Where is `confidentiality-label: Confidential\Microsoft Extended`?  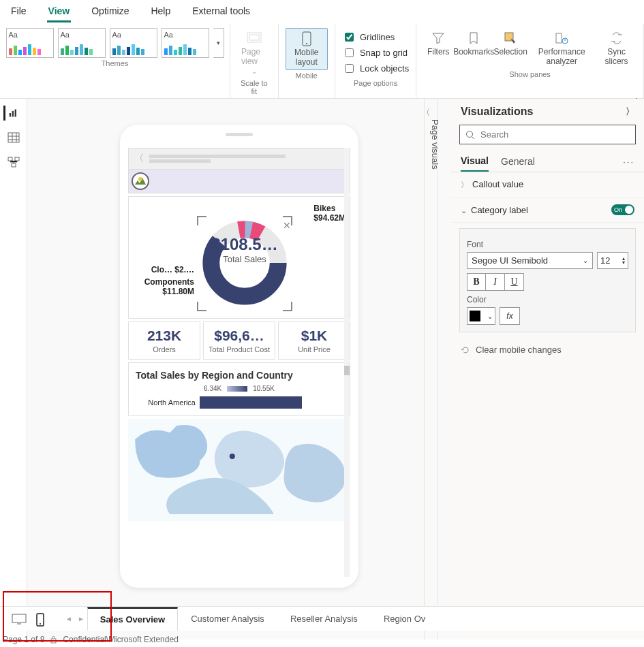 confidentiality-label: Confidential\Microsoft Extended is located at coordinates (120, 640).